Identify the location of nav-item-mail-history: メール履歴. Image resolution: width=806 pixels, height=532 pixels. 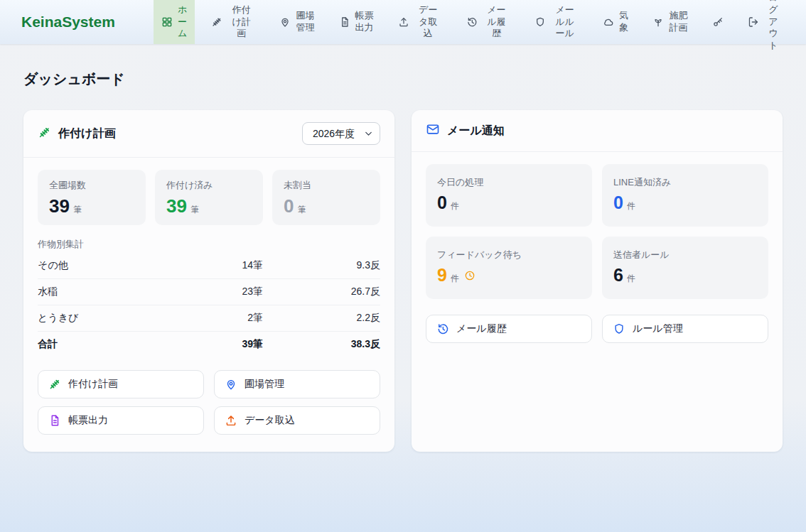
(488, 22).